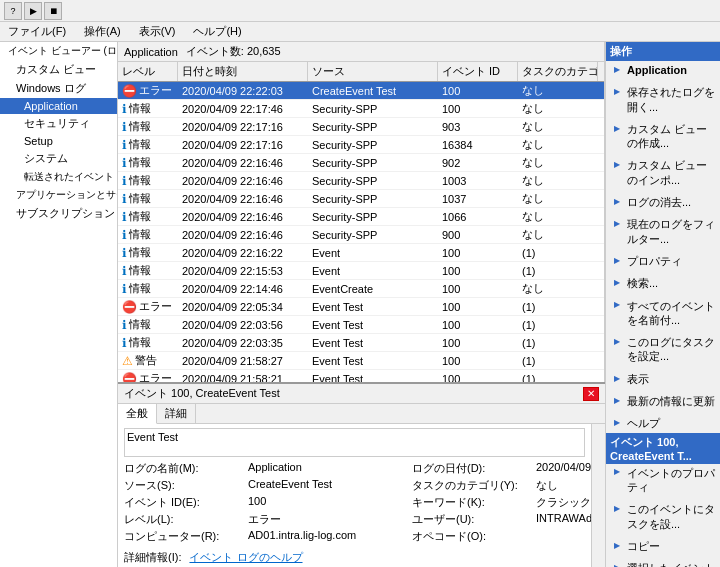 This screenshot has height=567, width=720. Describe the element at coordinates (128, 361) in the screenshot. I see `warning-icon: ⚠` at that location.